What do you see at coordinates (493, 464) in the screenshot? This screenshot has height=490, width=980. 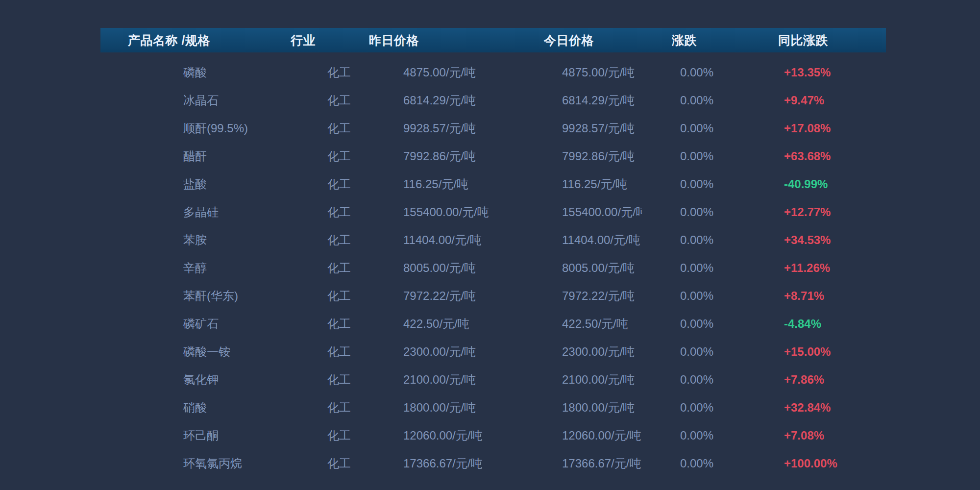 I see `table-row: 环氧氯丙烷 化工 17366.67/元/吨 17366.67/元/吨 0.00%…` at bounding box center [493, 464].